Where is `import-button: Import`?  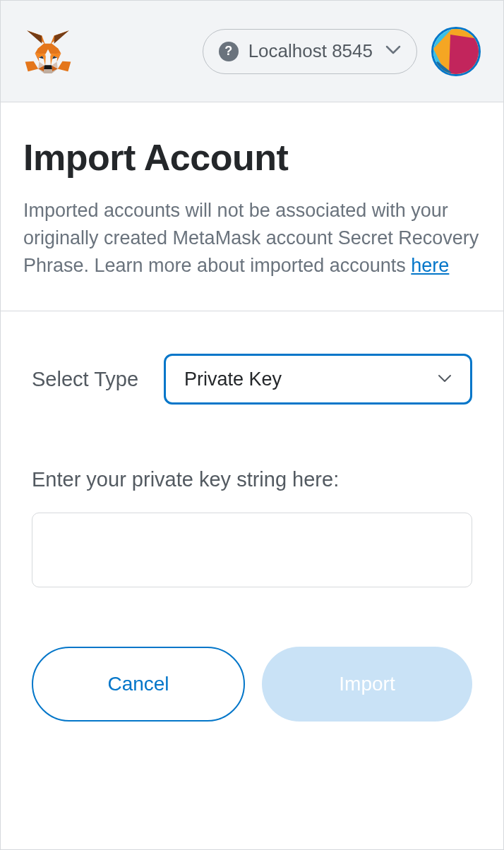 import-button: Import is located at coordinates (367, 684).